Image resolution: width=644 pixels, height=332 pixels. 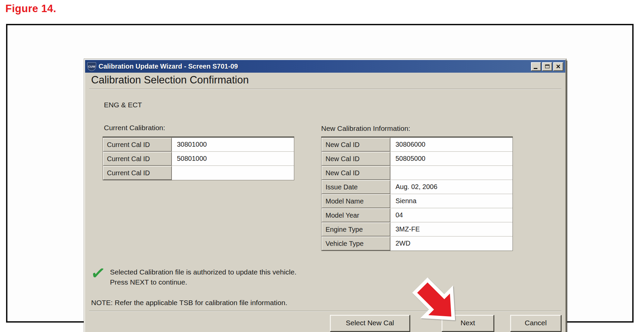 I want to click on row-value: 3MZ-FE, so click(x=451, y=229).